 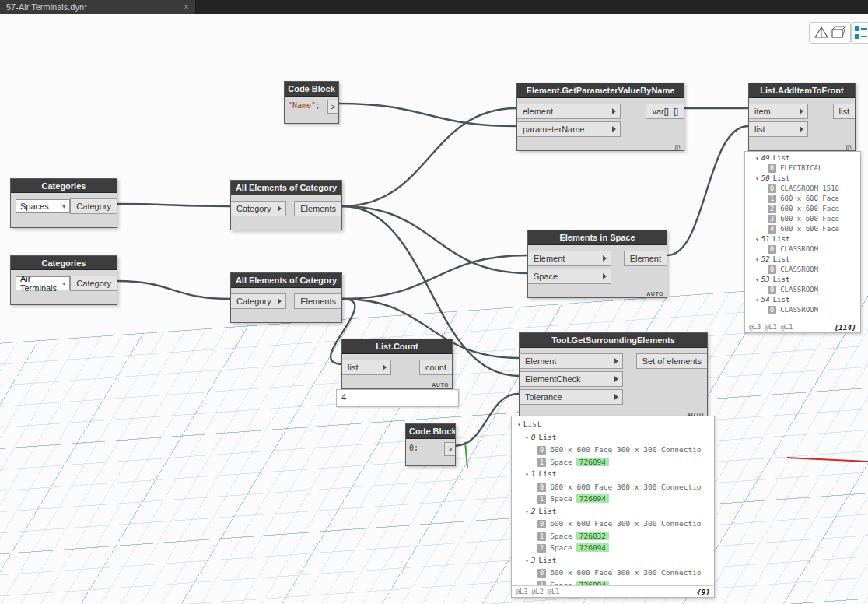 I want to click on input-port-space: Space, so click(x=569, y=276).